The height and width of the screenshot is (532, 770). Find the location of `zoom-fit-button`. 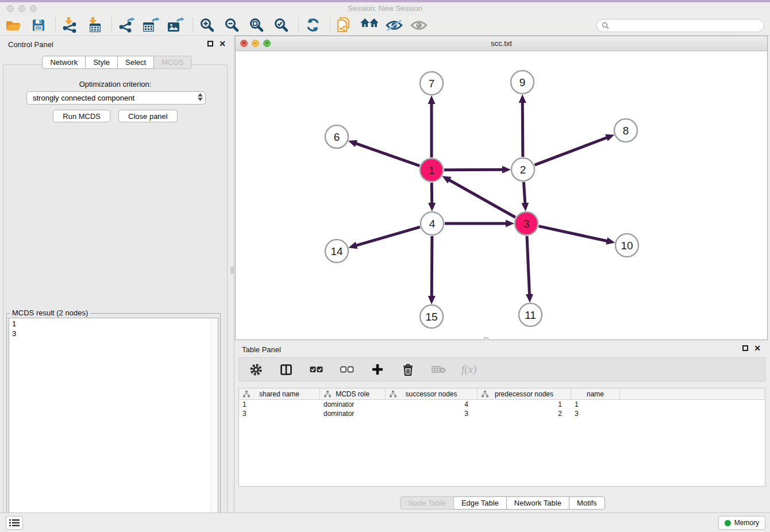

zoom-fit-button is located at coordinates (256, 25).